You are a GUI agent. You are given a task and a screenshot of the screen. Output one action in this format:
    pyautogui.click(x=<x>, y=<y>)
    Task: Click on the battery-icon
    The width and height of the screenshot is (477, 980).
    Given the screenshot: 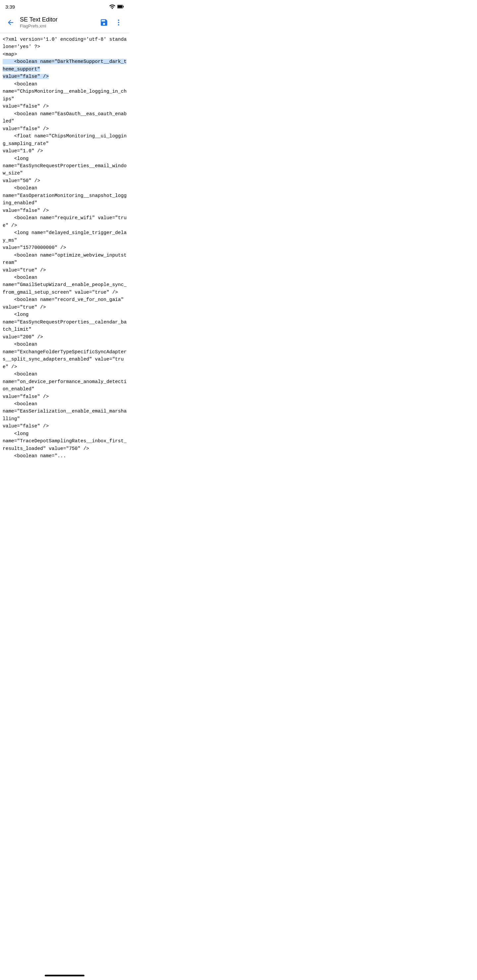 What is the action you would take?
    pyautogui.click(x=120, y=6)
    